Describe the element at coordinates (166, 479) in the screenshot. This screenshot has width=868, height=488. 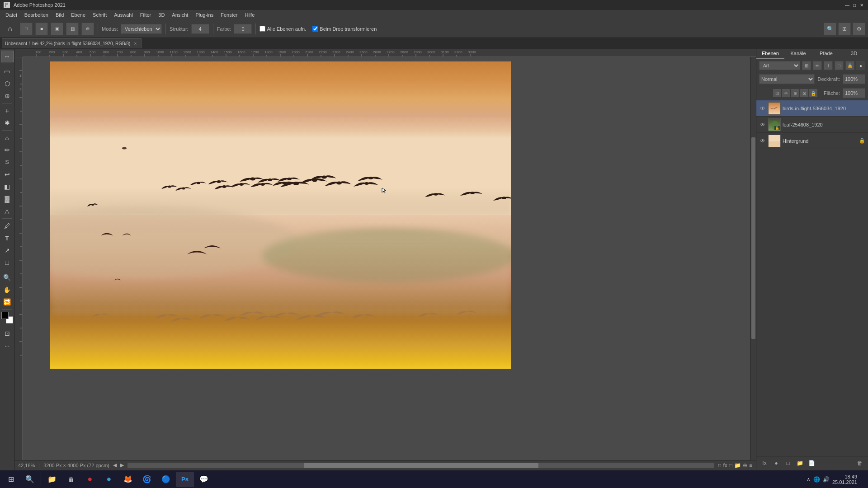
I see `taskbar-chrome: 🔵` at that location.